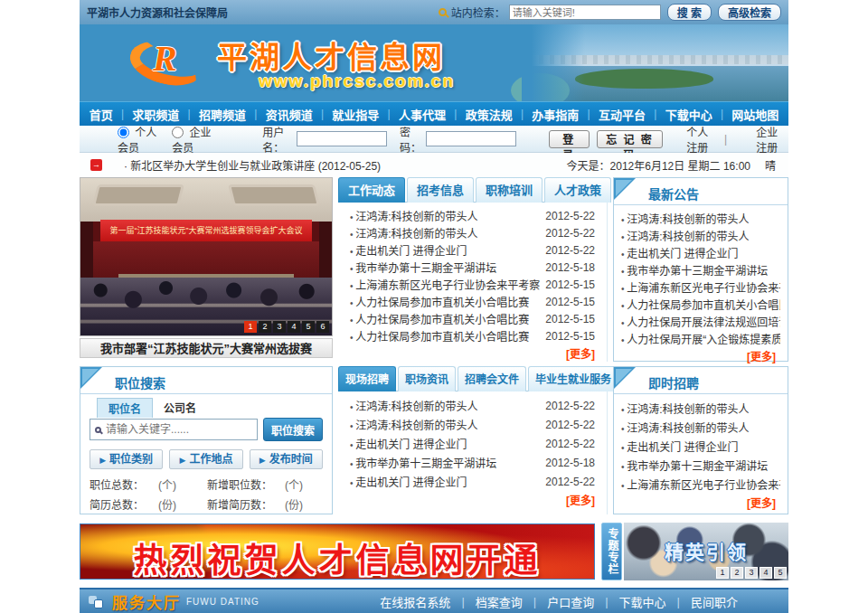 The image size is (868, 613). What do you see at coordinates (445, 250) in the screenshot?
I see `news-link: 走出机关门 进得企业门` at bounding box center [445, 250].